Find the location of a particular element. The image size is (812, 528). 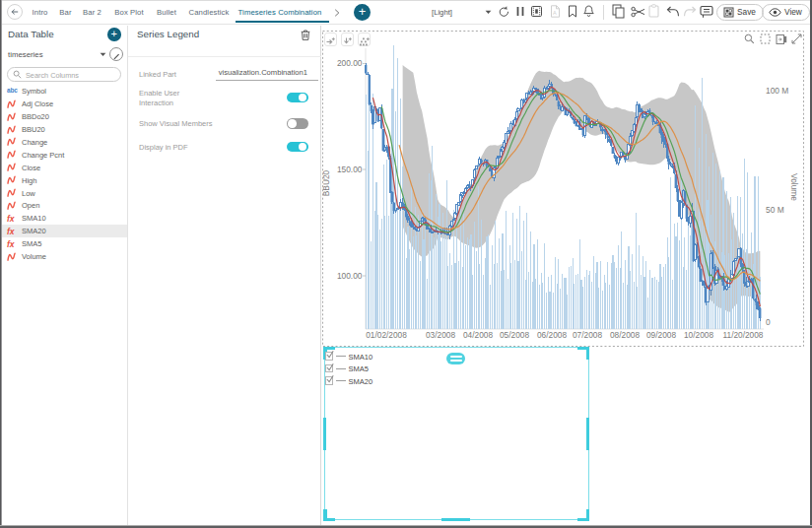

svg-text: Volume is located at coordinates (794, 187).